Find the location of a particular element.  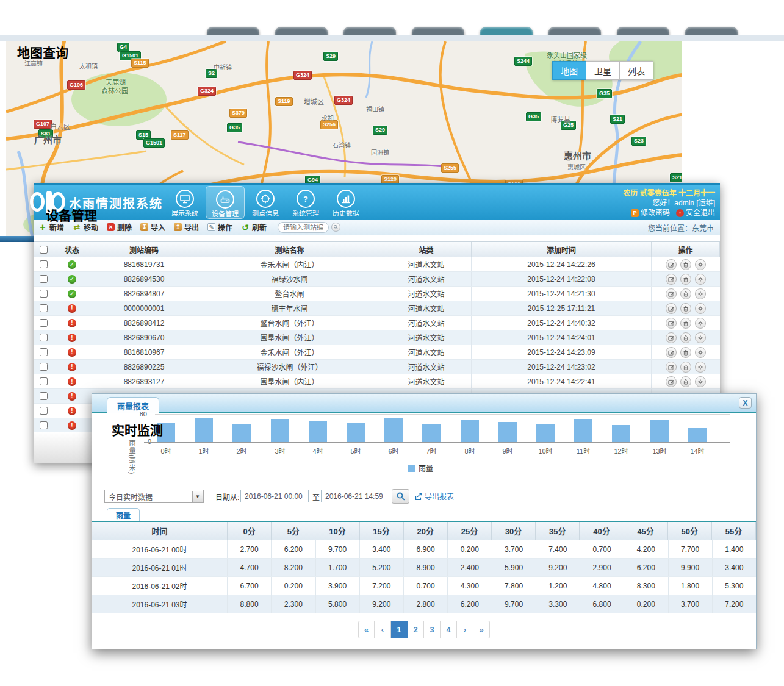

change-password-link: P 修改密码 is located at coordinates (650, 213).